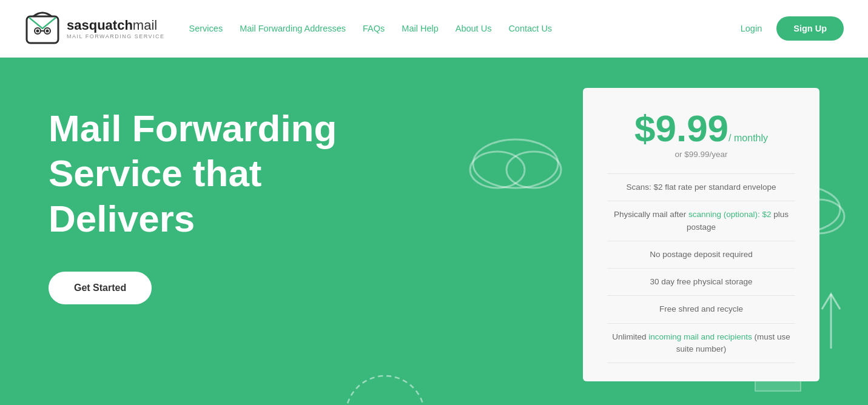  I want to click on logo-icon, so click(42, 28).